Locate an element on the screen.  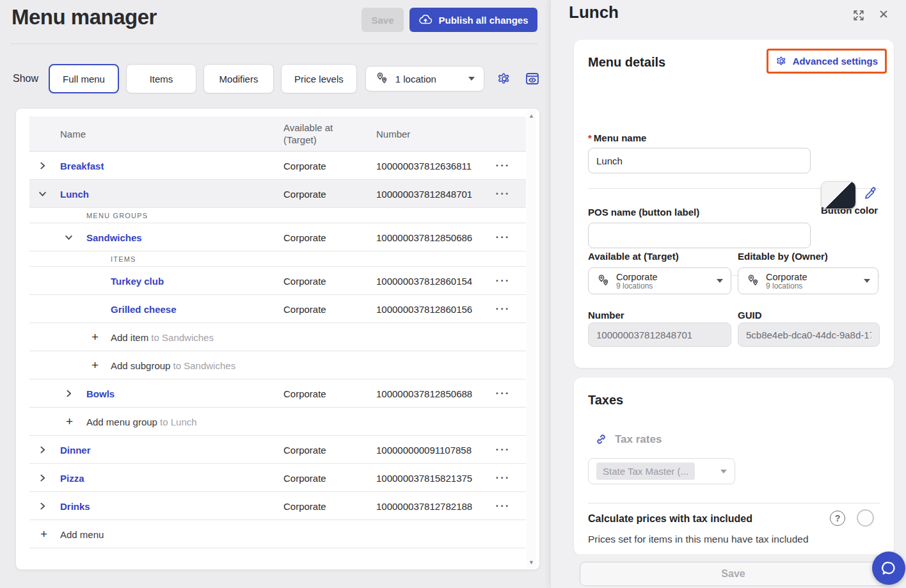
column-header-name: Name is located at coordinates (73, 134).